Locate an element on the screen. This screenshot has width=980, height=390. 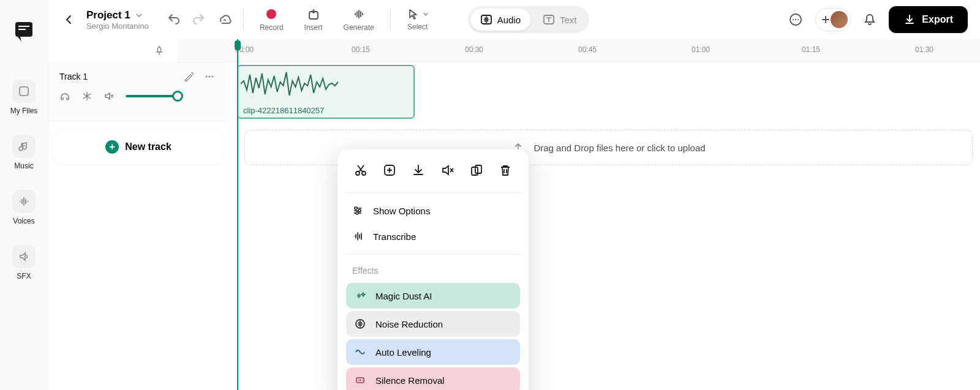
timeline-ruler: 00:00 00:15 00:30 00:45 01:00 01:15 01:3… is located at coordinates (578, 51).